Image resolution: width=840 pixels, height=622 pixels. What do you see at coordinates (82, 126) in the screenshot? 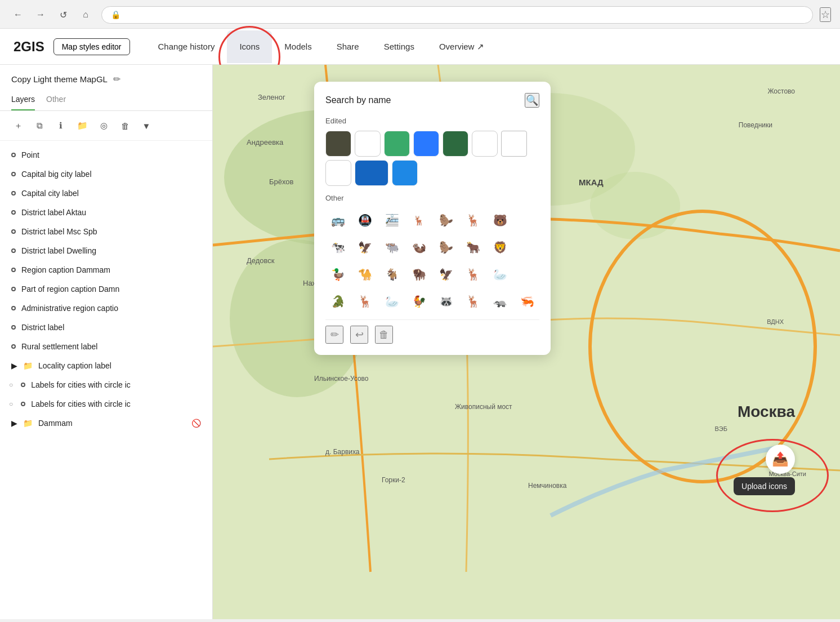
I see `folder-button: 📁` at bounding box center [82, 126].